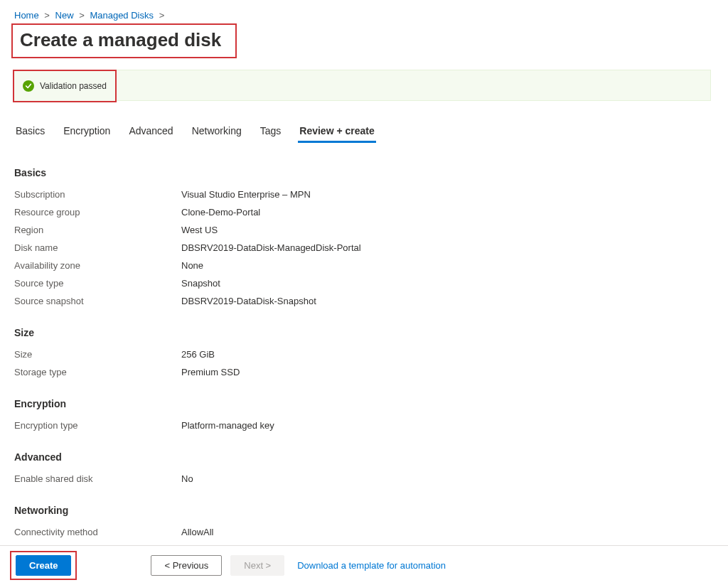  Describe the element at coordinates (257, 566) in the screenshot. I see `next-button: Next >` at that location.